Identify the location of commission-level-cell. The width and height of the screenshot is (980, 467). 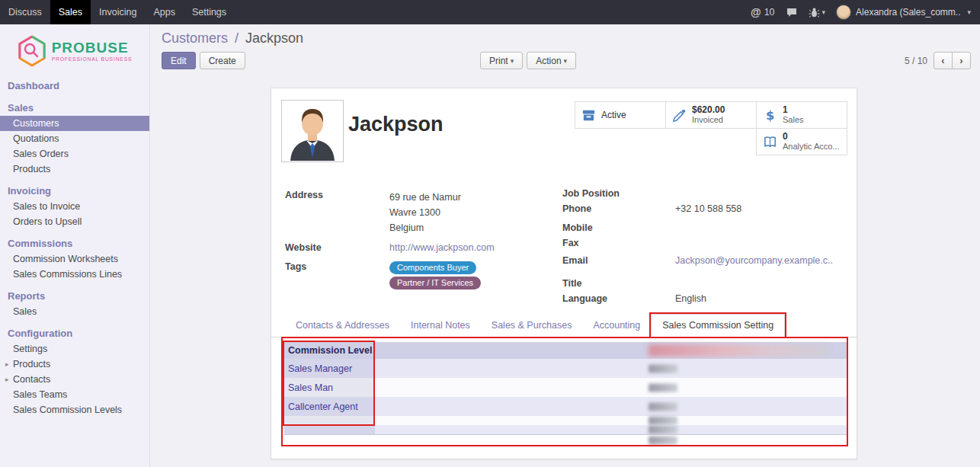
(329, 421).